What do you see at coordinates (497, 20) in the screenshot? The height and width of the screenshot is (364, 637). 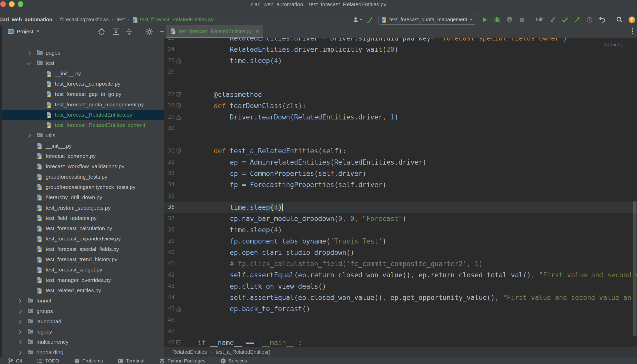 I see `debug-button` at bounding box center [497, 20].